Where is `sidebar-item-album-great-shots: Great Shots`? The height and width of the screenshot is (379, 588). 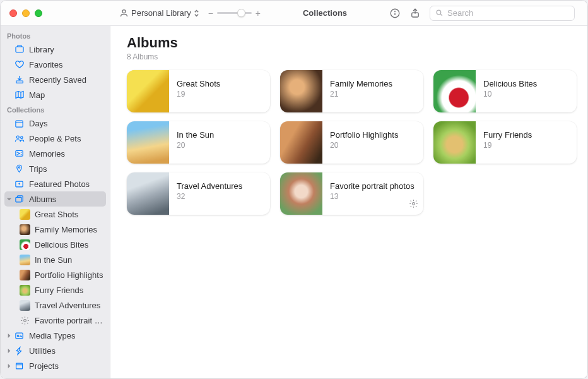
sidebar-item-album-great-shots: Great Shots is located at coordinates (56, 214).